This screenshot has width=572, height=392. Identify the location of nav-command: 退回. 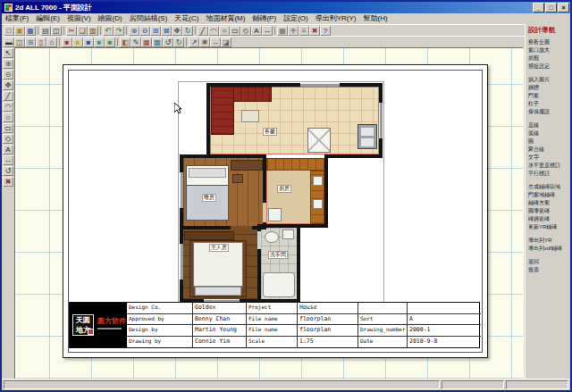
(549, 263).